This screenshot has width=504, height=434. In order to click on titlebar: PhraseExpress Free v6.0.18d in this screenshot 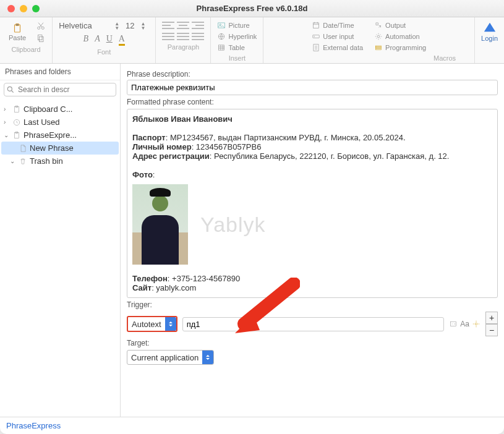, I will do `click(252, 9)`.